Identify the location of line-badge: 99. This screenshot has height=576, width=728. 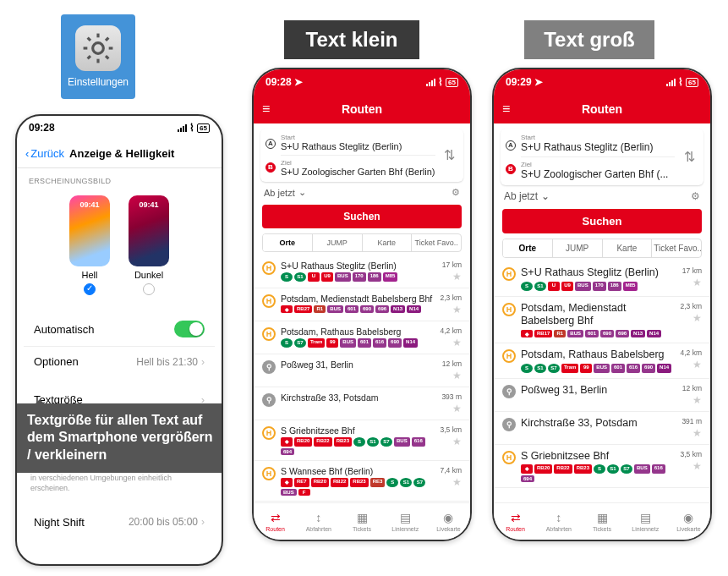
(586, 369).